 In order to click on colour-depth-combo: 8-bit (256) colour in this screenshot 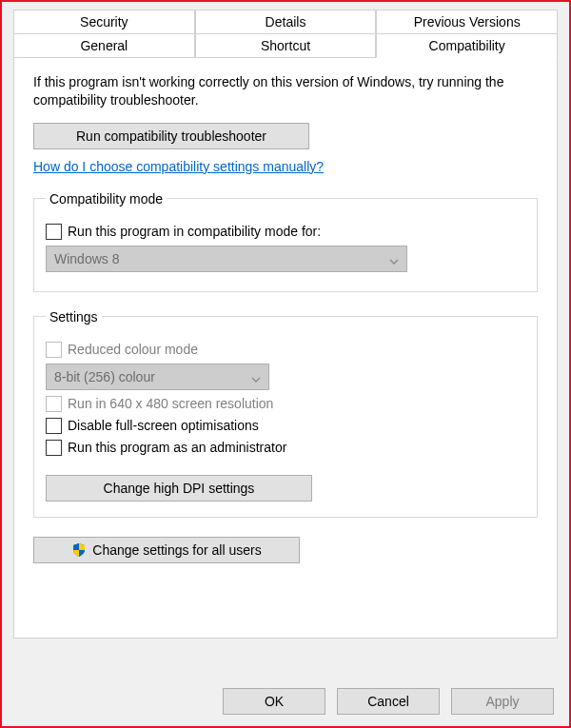, I will do `click(158, 377)`.